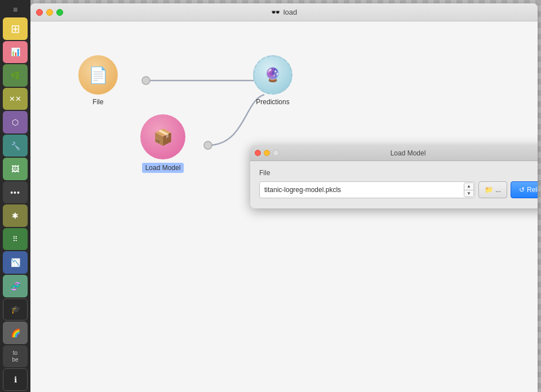 The height and width of the screenshot is (392, 541). Describe the element at coordinates (15, 9) in the screenshot. I see `sidebar-header: ≡` at that location.